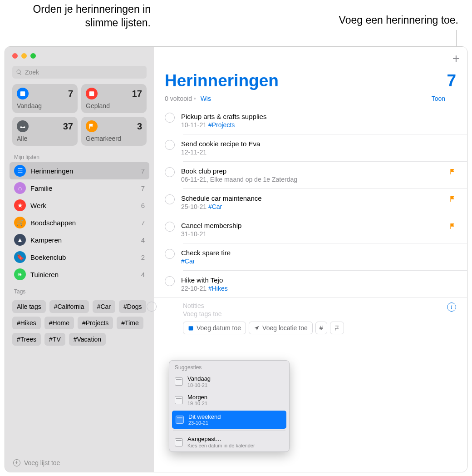 The height and width of the screenshot is (476, 472). I want to click on suggestion-date: 23-10-21, so click(205, 423).